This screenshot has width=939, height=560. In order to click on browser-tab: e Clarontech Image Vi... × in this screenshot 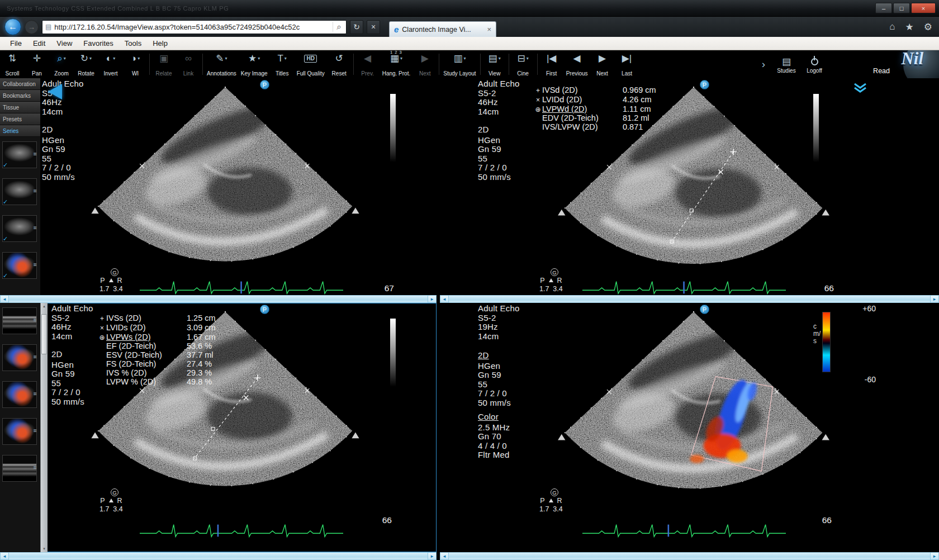, I will do `click(443, 29)`.